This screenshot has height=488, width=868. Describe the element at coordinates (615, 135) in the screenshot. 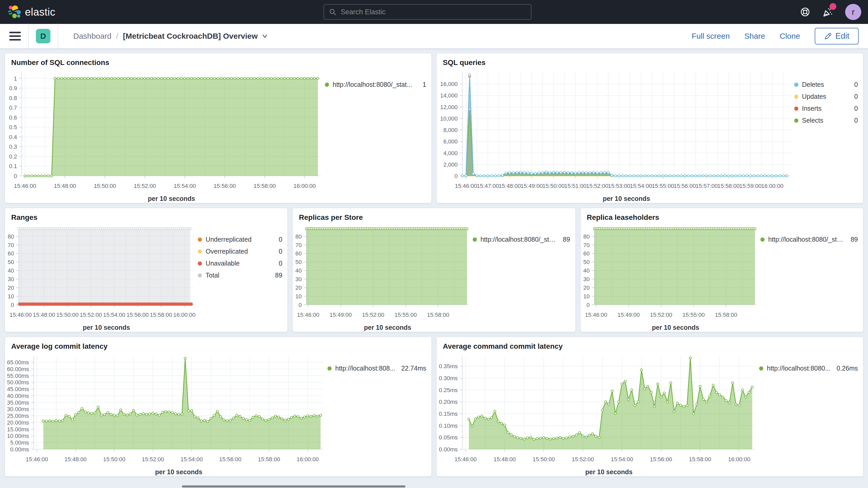

I see `chart-sql-queries: 16,00014,00012,00010,0008,0006,0004,0002…` at that location.